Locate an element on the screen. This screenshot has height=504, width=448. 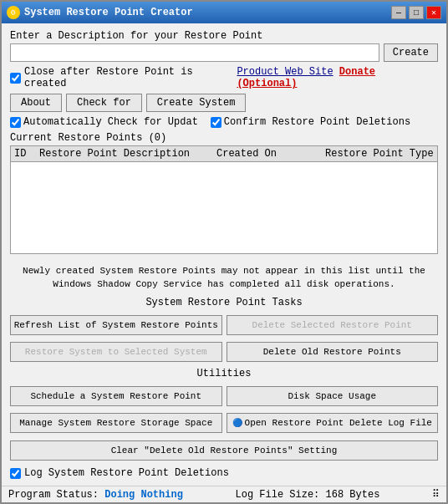
utilities-row-2: Manage System Restore Storage Space 🔵 Op… is located at coordinates (224, 423).